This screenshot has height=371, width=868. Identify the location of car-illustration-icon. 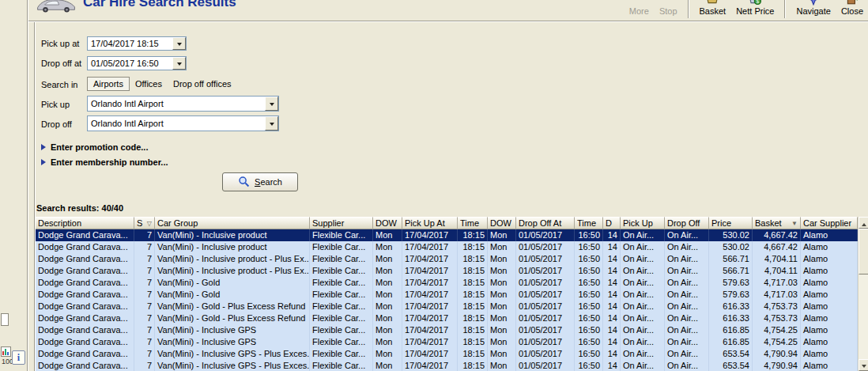
(56, 8).